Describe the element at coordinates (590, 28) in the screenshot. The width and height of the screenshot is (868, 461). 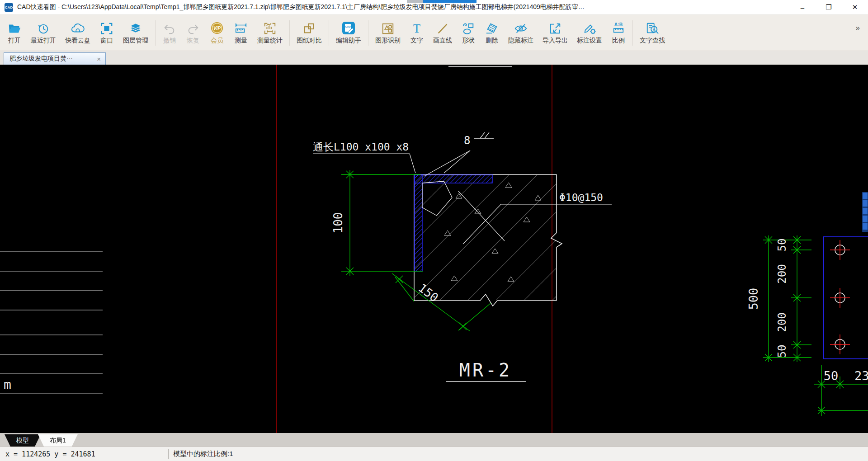
I see `annotation-settings-icon` at that location.